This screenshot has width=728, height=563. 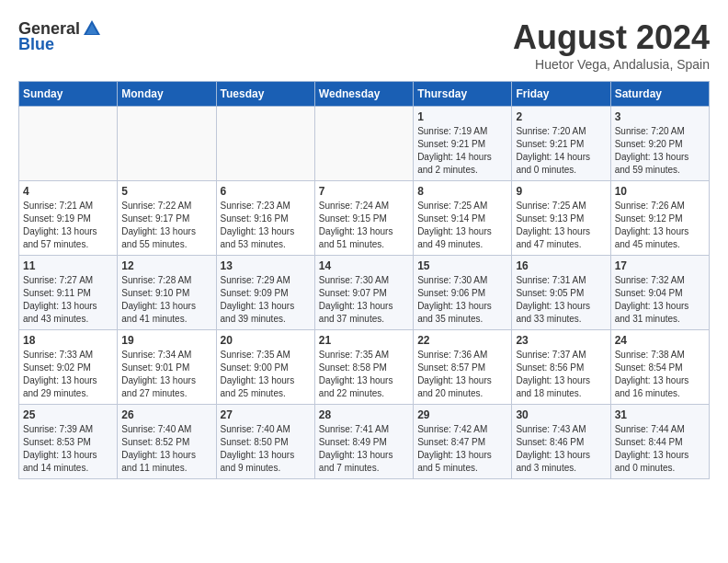 I want to click on calendar-cell: 29Sunrise: 7:42 AM Sunset: 8:47 PM Dayli…, so click(x=463, y=442).